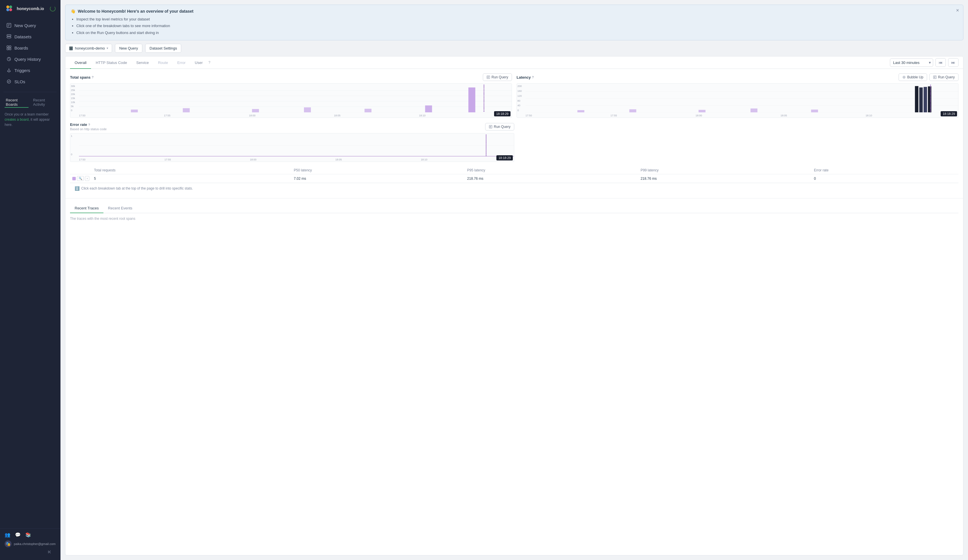  What do you see at coordinates (913, 77) in the screenshot?
I see `bubble-up-button: Bubble Up` at bounding box center [913, 77].